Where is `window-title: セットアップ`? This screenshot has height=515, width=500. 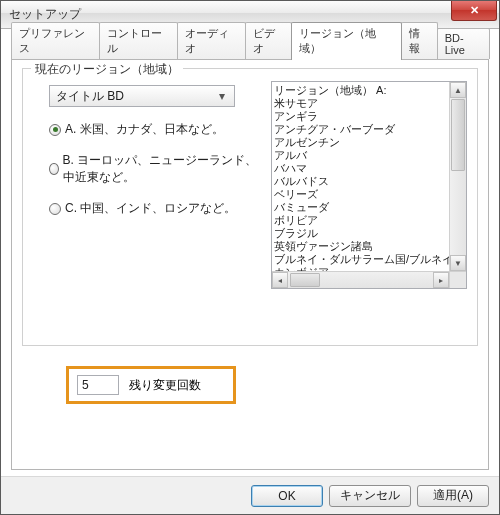
window-title: セットアップ is located at coordinates (230, 14).